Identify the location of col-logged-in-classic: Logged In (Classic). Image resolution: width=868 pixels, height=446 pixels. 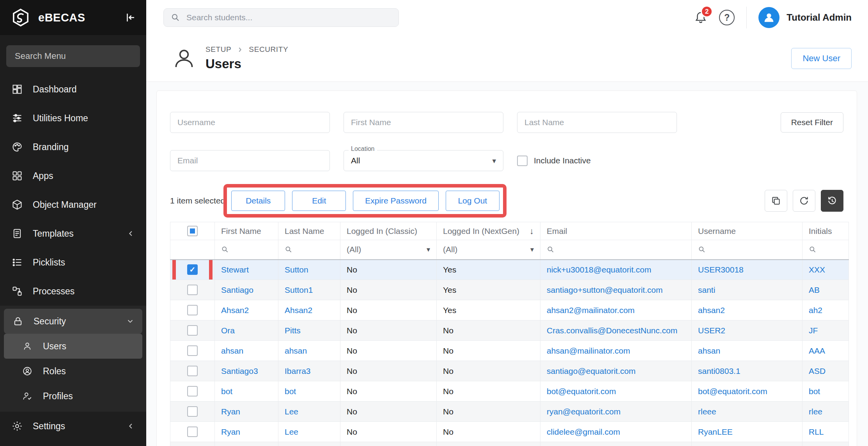
(388, 231).